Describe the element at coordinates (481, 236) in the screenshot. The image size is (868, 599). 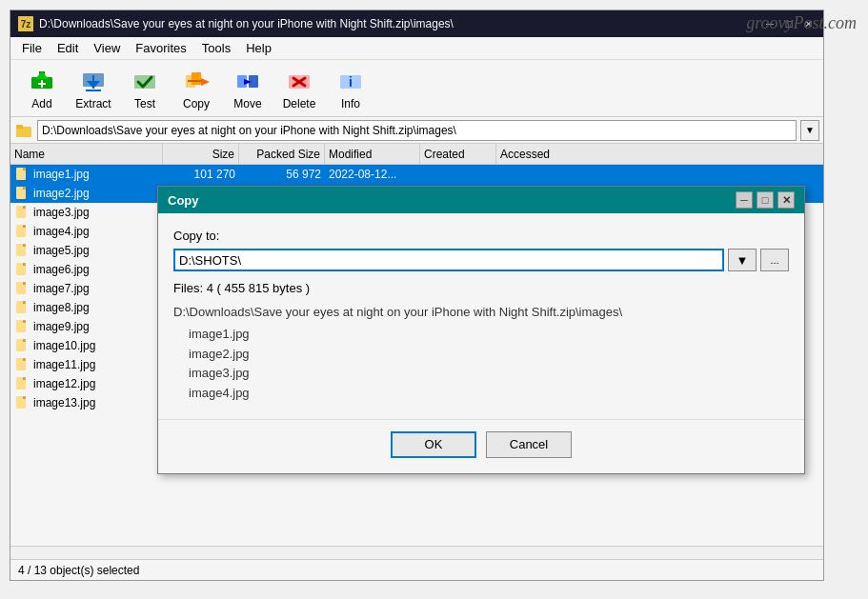
I see `copy-to-label: Copy to:` at that location.